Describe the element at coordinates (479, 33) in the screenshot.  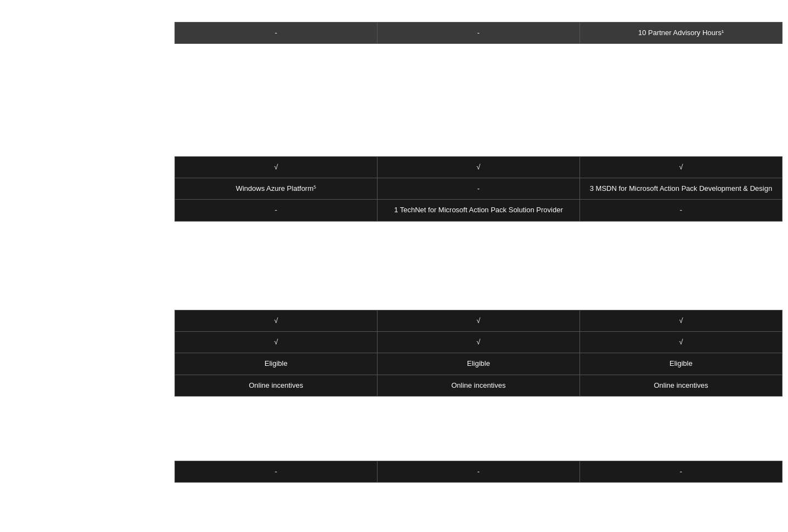
I see `cell-1-2: -` at that location.